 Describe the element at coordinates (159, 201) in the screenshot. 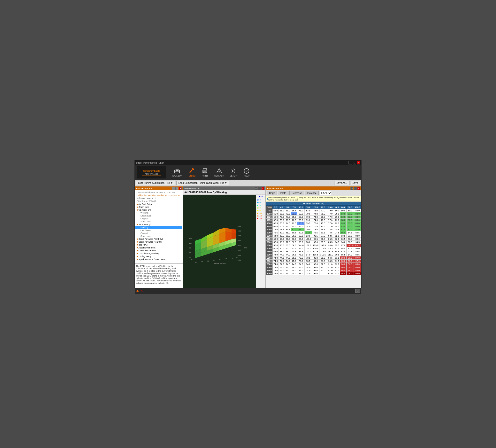

I see `tree-item-ecm-pn: ECM PN: 41000057` at that location.